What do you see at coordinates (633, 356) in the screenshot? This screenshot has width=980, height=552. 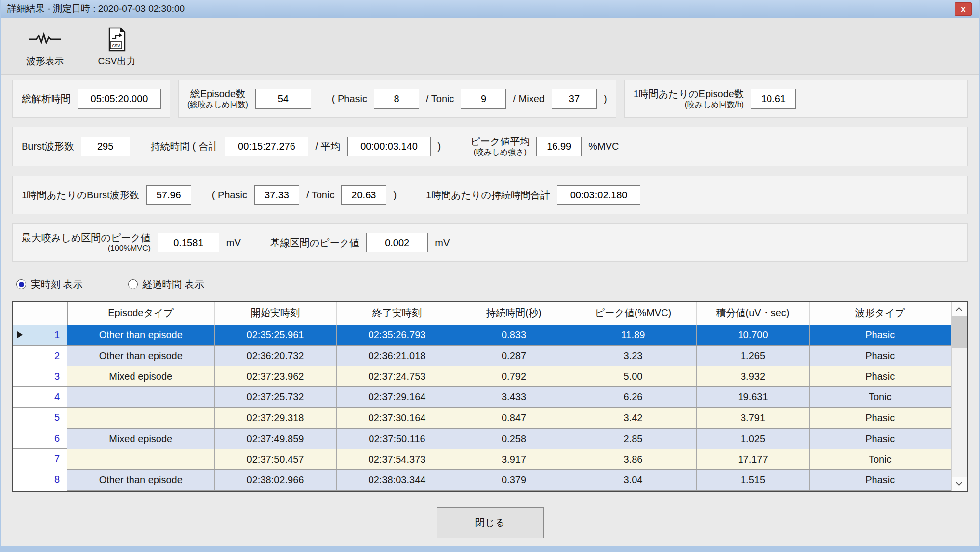 I see `peak-cell: 3.23` at bounding box center [633, 356].